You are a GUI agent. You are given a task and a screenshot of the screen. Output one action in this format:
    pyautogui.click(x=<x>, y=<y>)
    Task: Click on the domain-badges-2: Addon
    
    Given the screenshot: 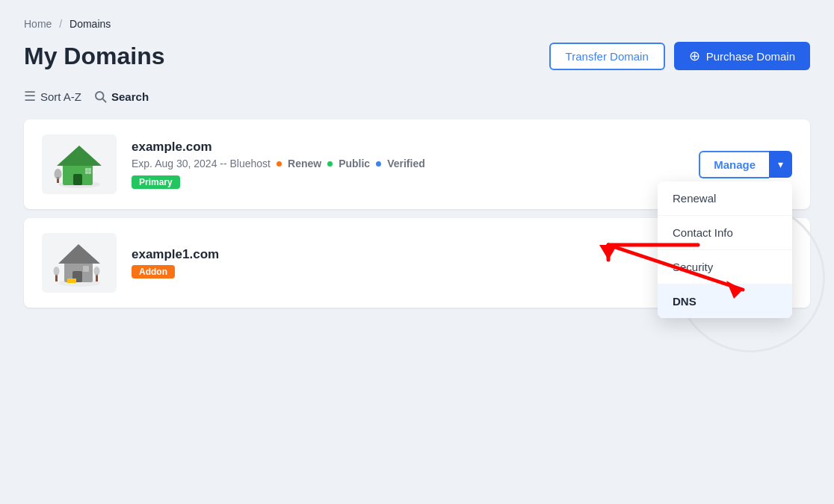 What is the action you would take?
    pyautogui.click(x=402, y=272)
    